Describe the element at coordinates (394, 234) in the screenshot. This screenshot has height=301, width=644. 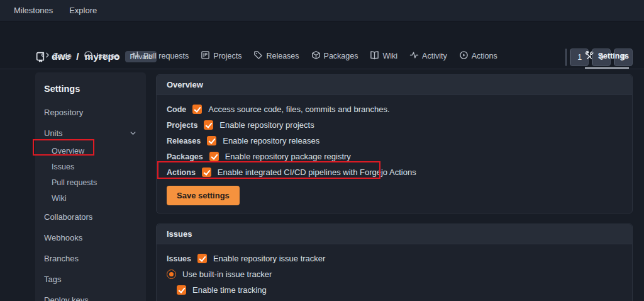
I see `issues-panel-title: Issues` at that location.